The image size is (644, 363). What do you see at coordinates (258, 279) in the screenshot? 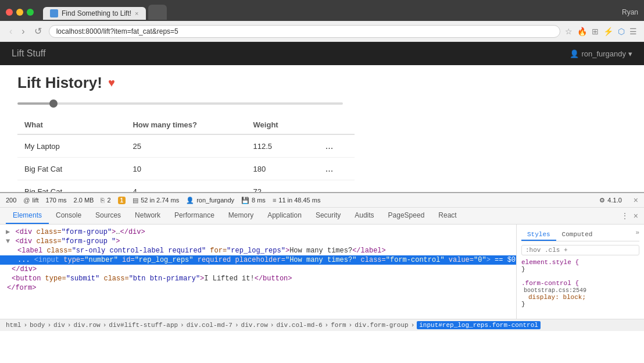
I see `html-line-5: <button type="submit" class="btn btn-pri…` at bounding box center [258, 279].